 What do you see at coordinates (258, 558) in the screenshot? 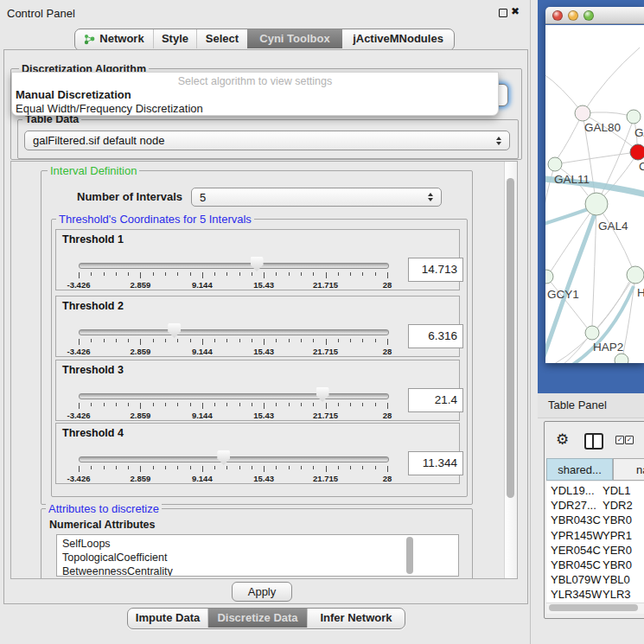
I see `attribute-item-topologicalcoefficient: TopologicalCoefficient` at bounding box center [258, 558].